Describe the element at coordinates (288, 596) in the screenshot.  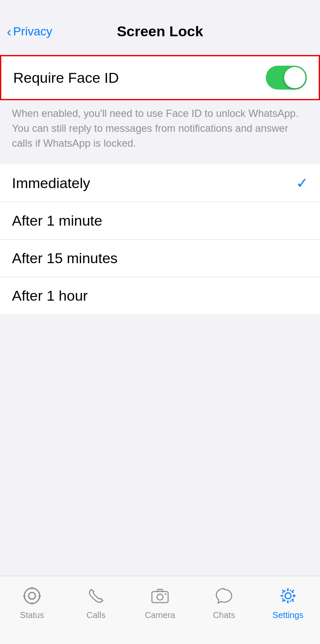
I see `settings-icon` at that location.